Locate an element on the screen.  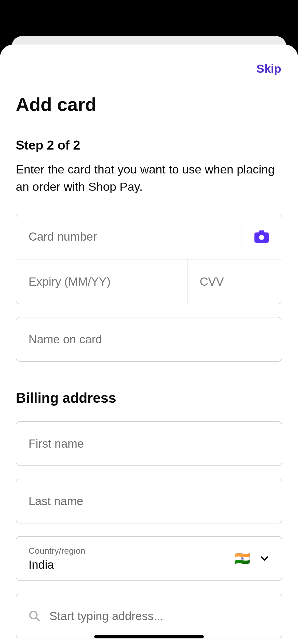
billing-section-title: Billing address is located at coordinates (149, 398).